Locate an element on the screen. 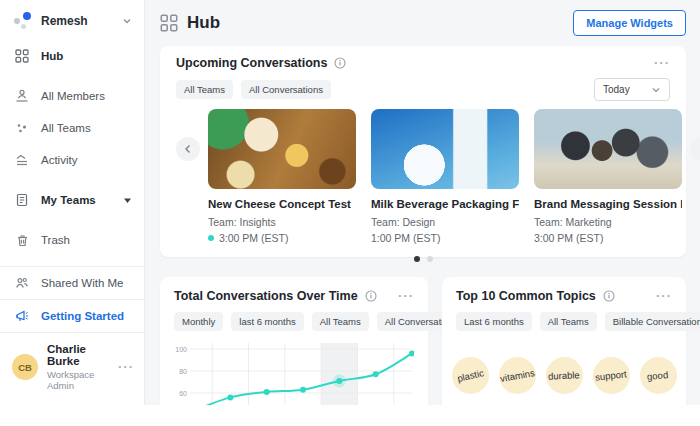 This screenshot has height=426, width=700. page-title: Hub is located at coordinates (380, 23).